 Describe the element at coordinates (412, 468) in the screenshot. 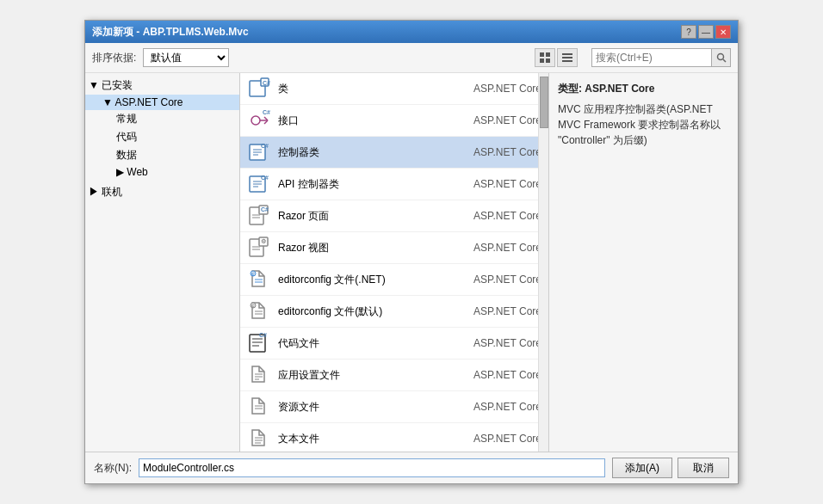

I see `footer: 名称(N): 添加(A) 取消` at that location.